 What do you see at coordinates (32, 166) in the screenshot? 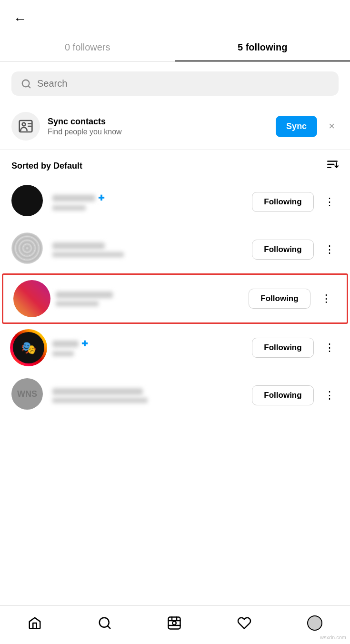
I see `sort-prefix: Sorted by` at bounding box center [32, 166].